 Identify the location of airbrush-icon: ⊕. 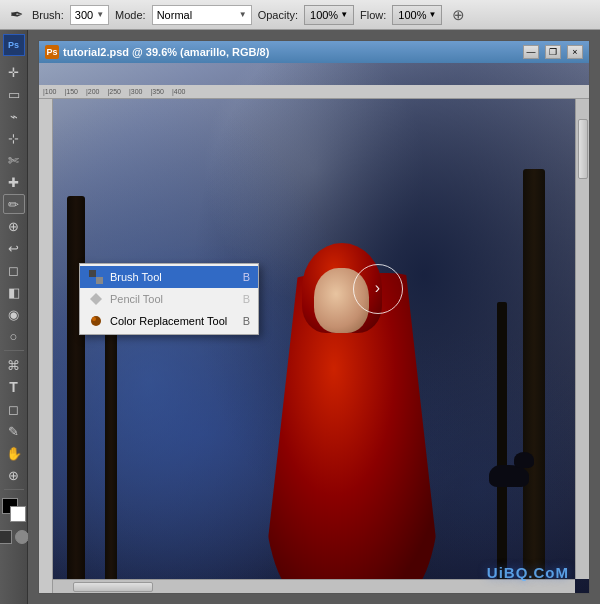
(458, 15).